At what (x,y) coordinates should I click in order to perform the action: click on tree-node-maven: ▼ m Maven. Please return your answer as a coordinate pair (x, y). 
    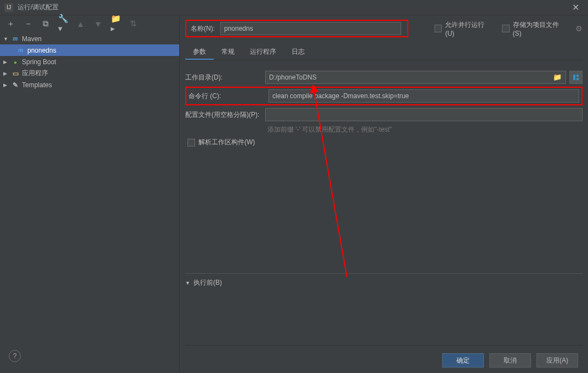
    Looking at the image, I should click on (90, 38).